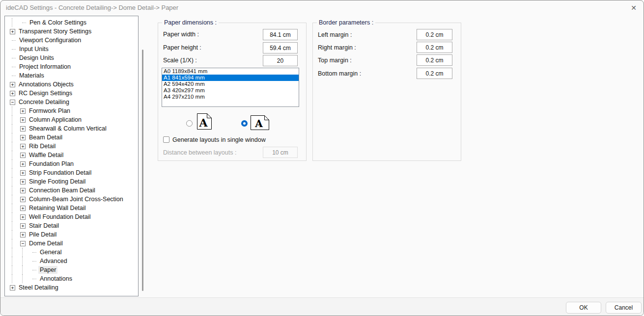 The image size is (644, 316). What do you see at coordinates (42, 146) in the screenshot?
I see `tree-item-label: Rib Detail` at bounding box center [42, 146].